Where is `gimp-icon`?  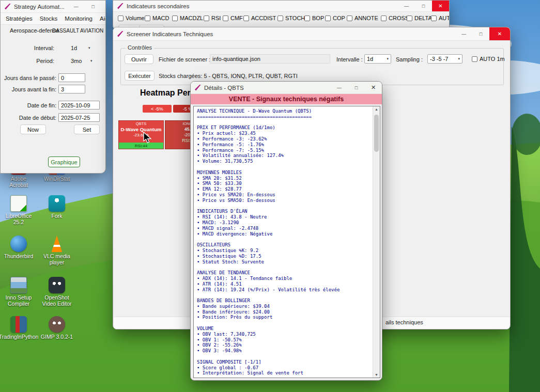 gimp-icon is located at coordinates (57, 324).